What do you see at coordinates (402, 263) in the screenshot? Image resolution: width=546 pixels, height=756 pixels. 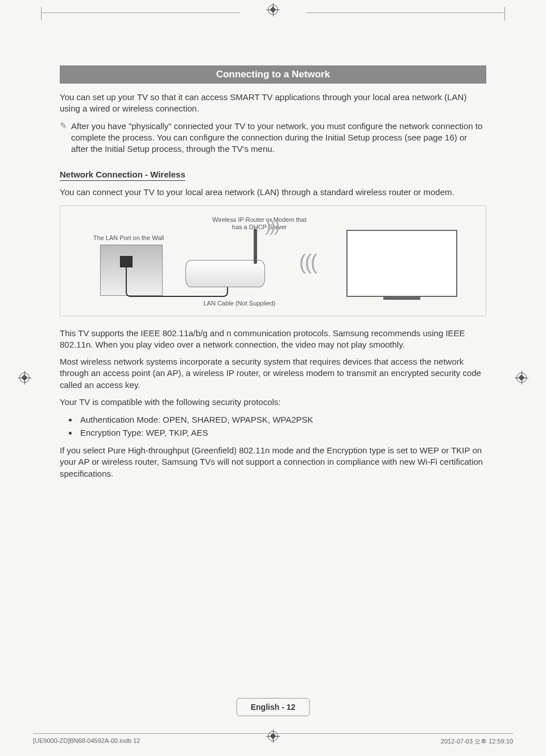 I see `tv-icon` at bounding box center [402, 263].